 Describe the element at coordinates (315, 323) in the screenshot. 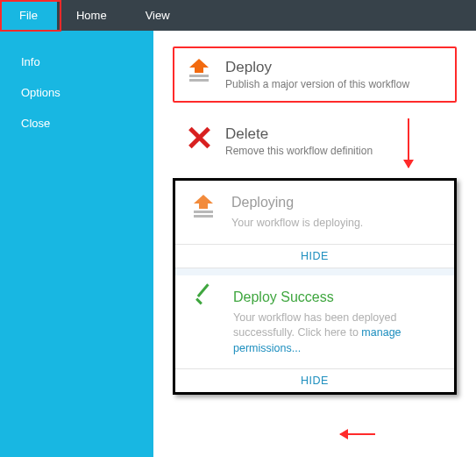

I see `success-panel: Deploy Success Your workflow has been de…` at that location.